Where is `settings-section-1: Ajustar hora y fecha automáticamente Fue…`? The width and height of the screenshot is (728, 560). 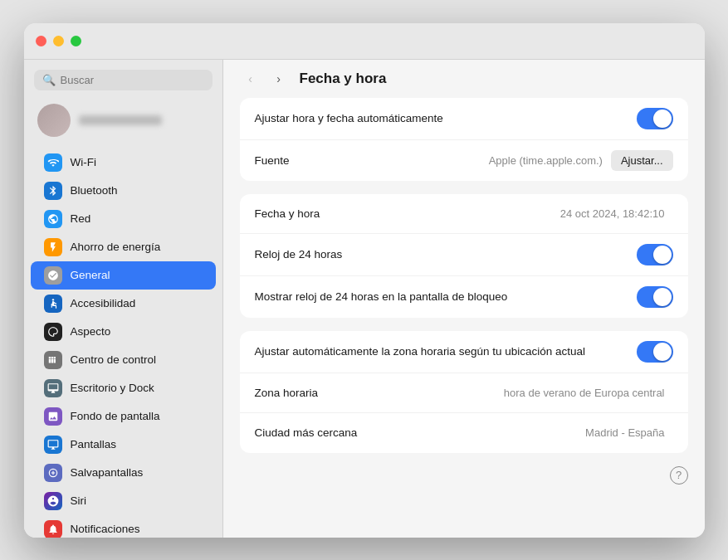
settings-section-1: Ajustar hora y fecha automáticamente Fue… is located at coordinates (464, 139).